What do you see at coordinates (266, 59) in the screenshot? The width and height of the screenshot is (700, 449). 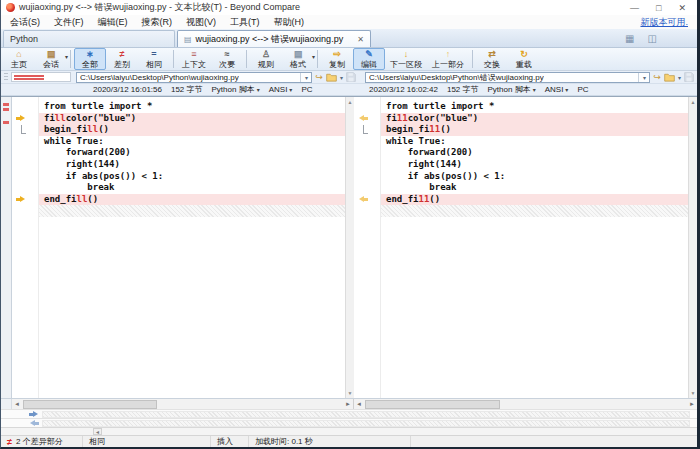 I see `toolbar-rules-button: ♙规则` at bounding box center [266, 59].